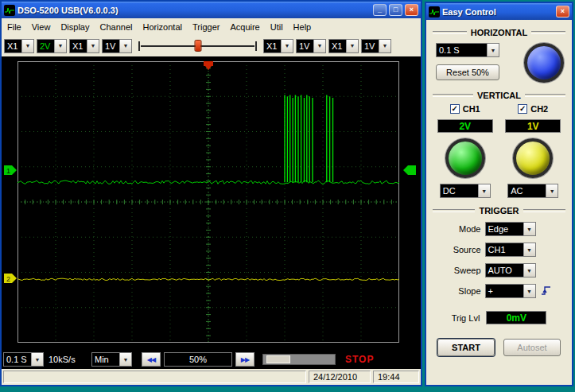 The width and height of the screenshot is (575, 392). What do you see at coordinates (197, 46) in the screenshot?
I see `trigger-position-thumb` at bounding box center [197, 46].